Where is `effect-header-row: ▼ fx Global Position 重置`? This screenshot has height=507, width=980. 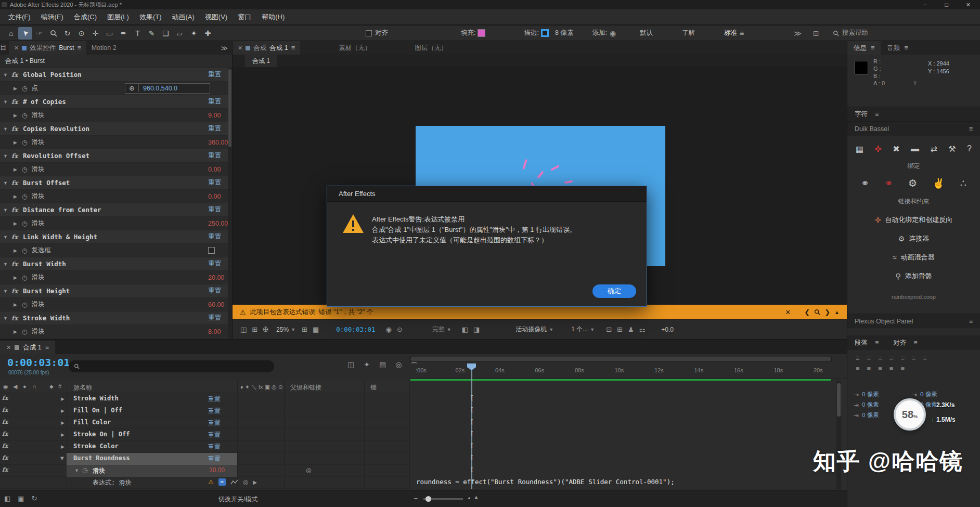 effect-header-row: ▼ fx Global Position 重置 is located at coordinates (114, 75).